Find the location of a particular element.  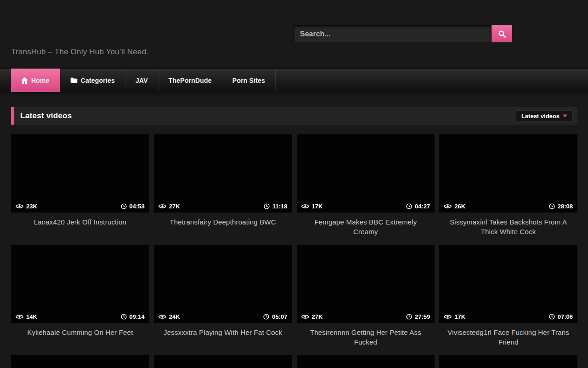

video-title: Vivisectedg1rl Face Fucking Her Trans Fr… is located at coordinates (508, 335).